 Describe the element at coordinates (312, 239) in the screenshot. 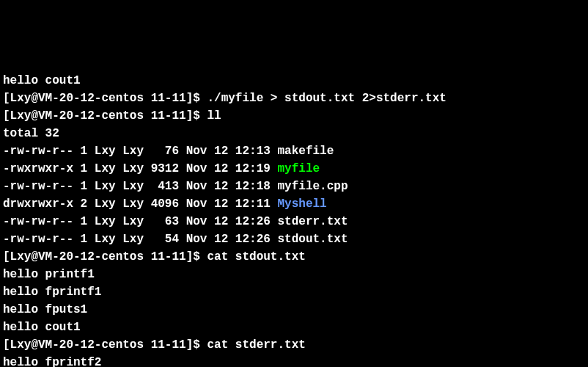

I see `ls-filename: stdout.txt` at that location.